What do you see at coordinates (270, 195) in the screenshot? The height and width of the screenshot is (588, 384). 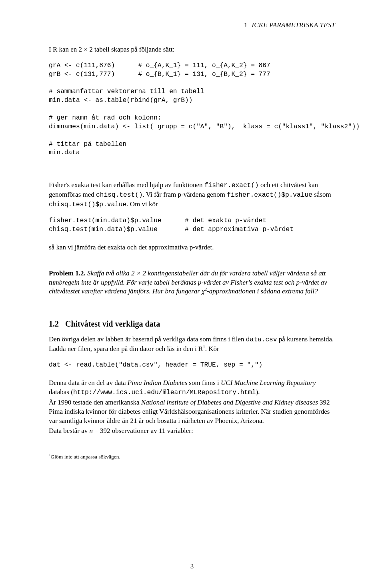 I see `inline-code: fisher.exact()$p.value` at bounding box center [270, 195].